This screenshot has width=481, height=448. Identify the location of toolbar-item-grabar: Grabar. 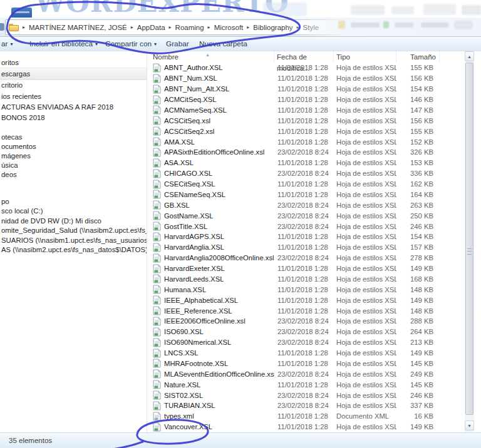
(178, 44).